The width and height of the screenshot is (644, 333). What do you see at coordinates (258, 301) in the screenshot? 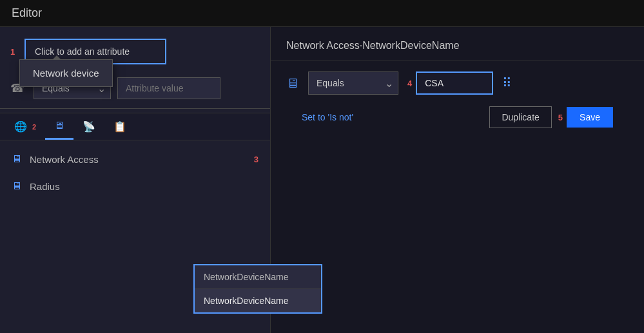
I see `dropdown-item-networkdevicename: NetworkDeviceName` at bounding box center [258, 301].